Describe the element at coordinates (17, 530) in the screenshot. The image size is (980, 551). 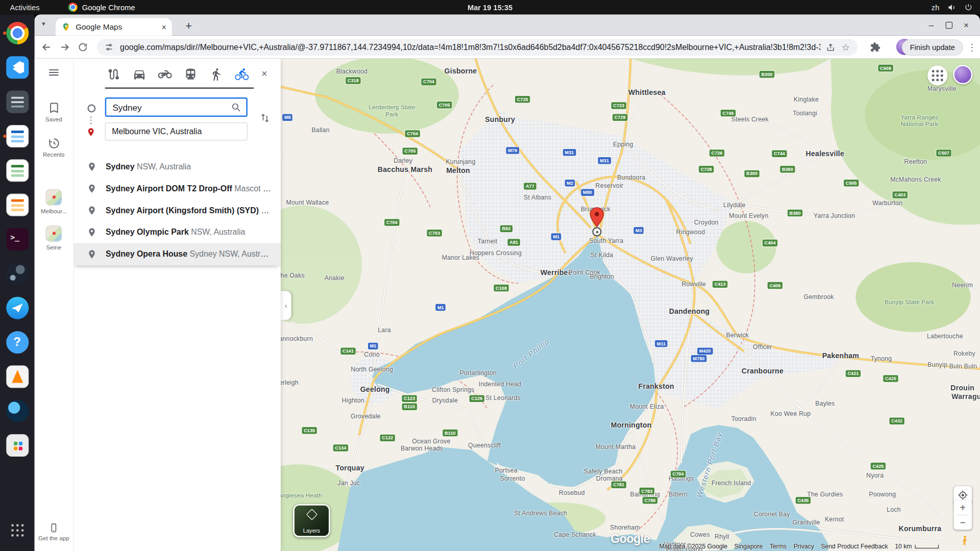
I see `app-launcher-grid-icon` at that location.